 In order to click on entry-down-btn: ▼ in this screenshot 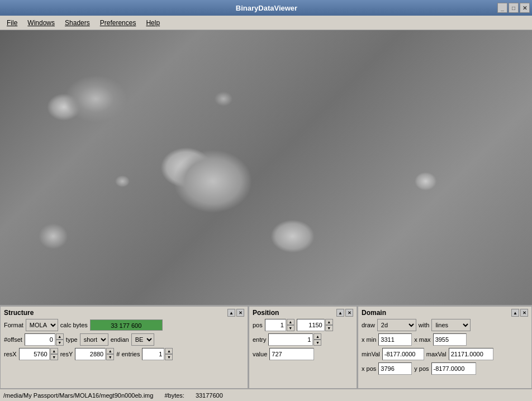, I will do `click(317, 343)`.